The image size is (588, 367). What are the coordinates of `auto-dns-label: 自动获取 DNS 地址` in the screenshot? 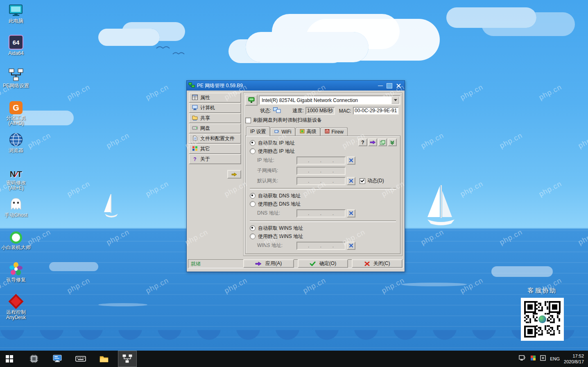 It's located at (279, 196).